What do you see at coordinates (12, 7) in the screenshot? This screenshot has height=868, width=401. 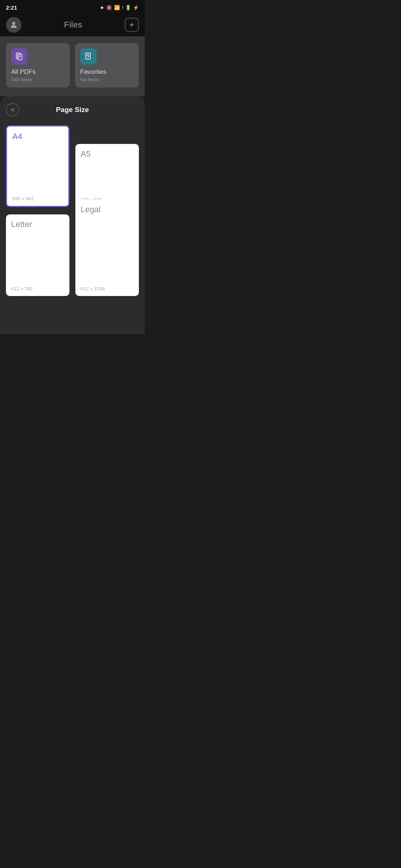 I see `status-time: 2:21` at bounding box center [12, 7].